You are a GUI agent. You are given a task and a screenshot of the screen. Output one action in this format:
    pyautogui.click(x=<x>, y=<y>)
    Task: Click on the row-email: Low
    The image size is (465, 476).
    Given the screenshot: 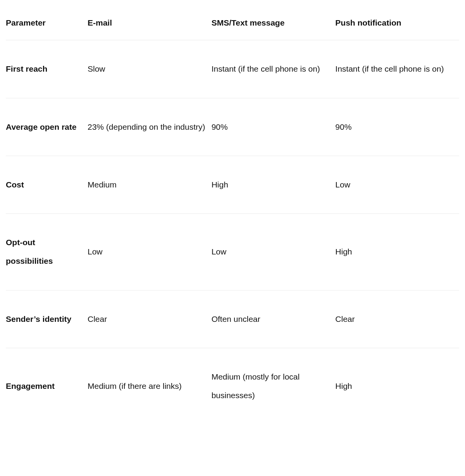 What is the action you would take?
    pyautogui.click(x=150, y=252)
    